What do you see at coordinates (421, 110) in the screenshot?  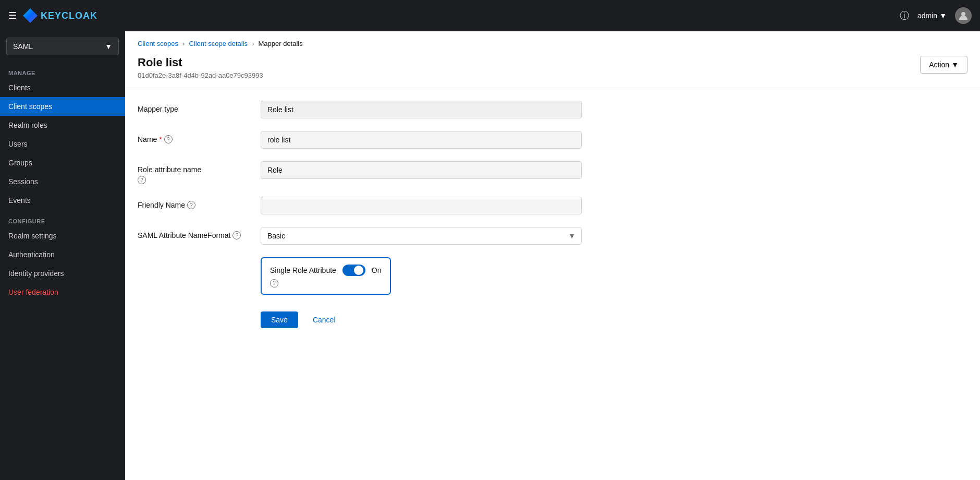 I see `mapper-type-input` at bounding box center [421, 110].